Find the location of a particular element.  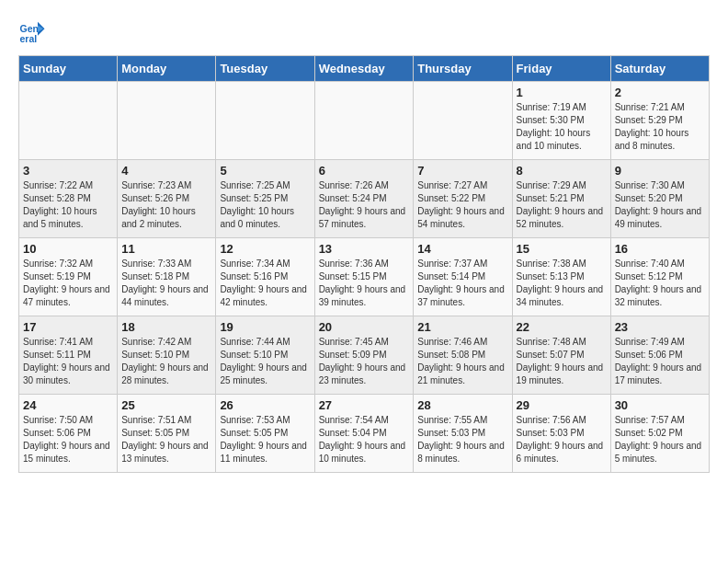

day-cell-1: 1Sunrise: 7:19 AM Sunset: 5:30 PM Daylig… is located at coordinates (561, 121).